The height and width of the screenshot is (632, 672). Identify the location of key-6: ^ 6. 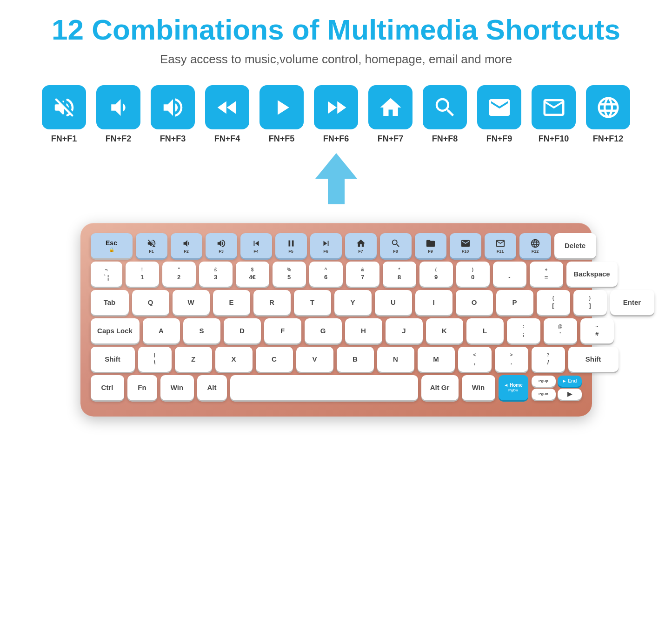
(326, 274).